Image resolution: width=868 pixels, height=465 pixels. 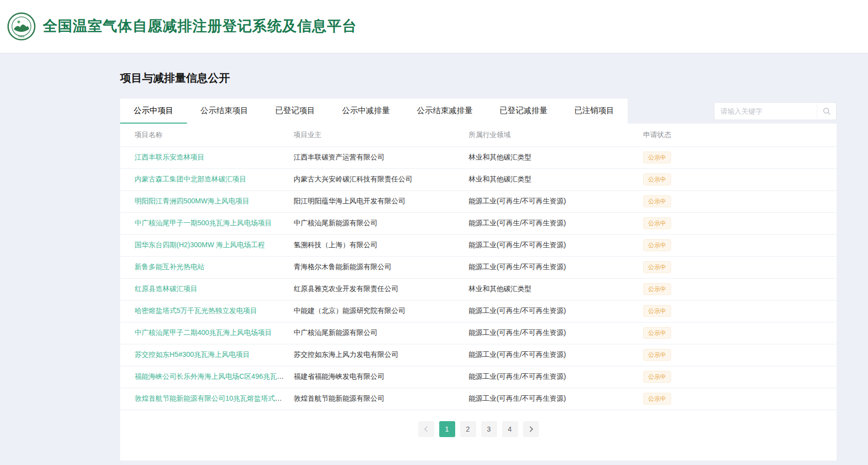 I want to click on table-row: 红原县造林碳汇项目红原县雅克农业开发有限责任公司林业和其他碳汇类型公示中, so click(x=479, y=289).